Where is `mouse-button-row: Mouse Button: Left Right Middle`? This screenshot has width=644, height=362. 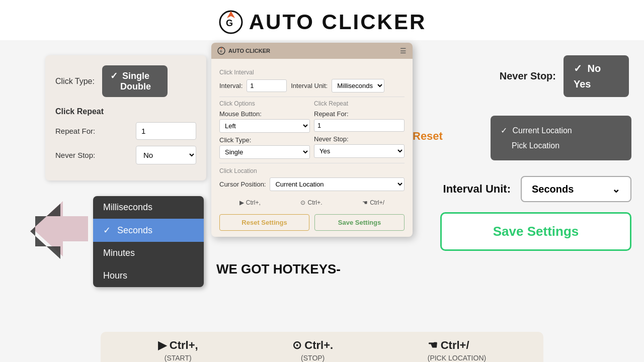 mouse-button-row: Mouse Button: Left Right Middle is located at coordinates (265, 121).